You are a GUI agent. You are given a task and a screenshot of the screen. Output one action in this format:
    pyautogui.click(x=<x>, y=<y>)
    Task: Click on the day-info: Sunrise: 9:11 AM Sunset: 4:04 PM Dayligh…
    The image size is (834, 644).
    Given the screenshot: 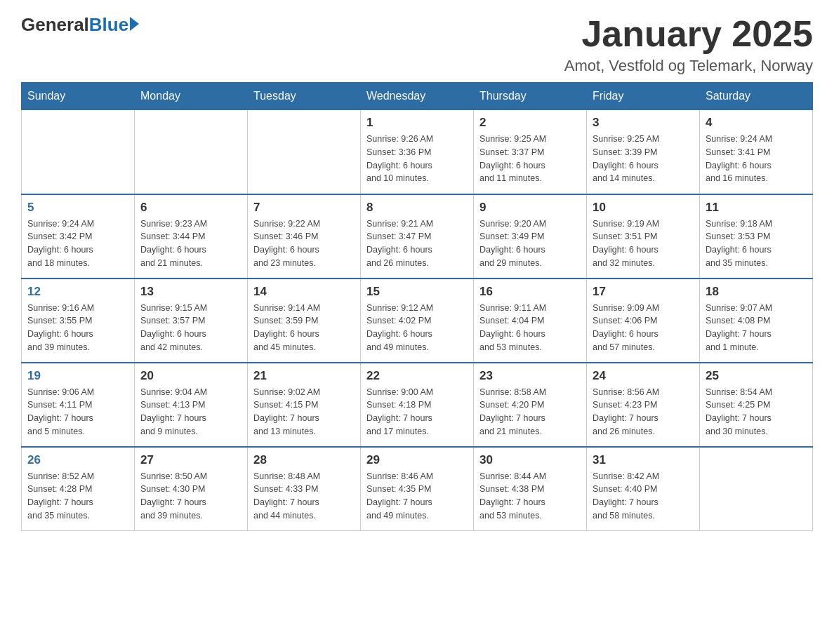 What is the action you would take?
    pyautogui.click(x=530, y=328)
    